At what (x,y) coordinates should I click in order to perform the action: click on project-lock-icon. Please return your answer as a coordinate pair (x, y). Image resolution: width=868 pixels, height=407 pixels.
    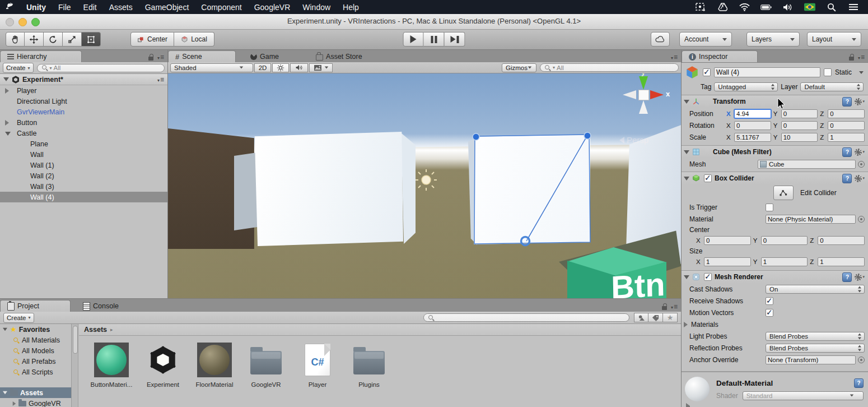
    Looking at the image, I should click on (665, 307).